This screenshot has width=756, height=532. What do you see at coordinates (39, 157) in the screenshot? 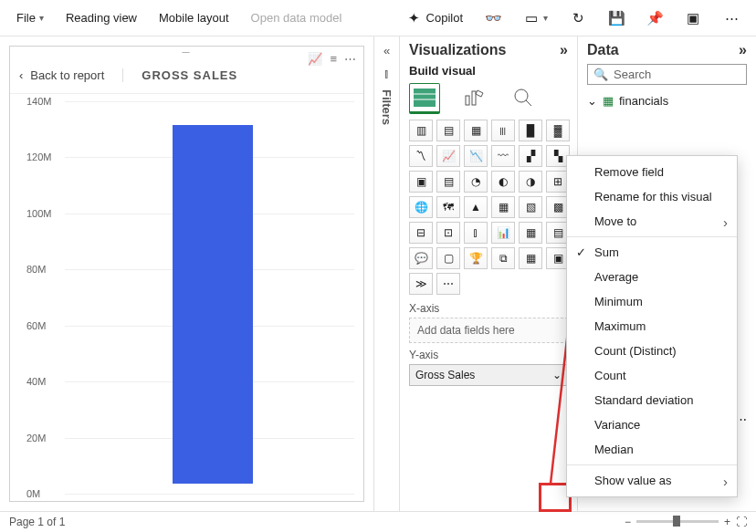
I see `y-tick-label: 120M` at bounding box center [39, 157].